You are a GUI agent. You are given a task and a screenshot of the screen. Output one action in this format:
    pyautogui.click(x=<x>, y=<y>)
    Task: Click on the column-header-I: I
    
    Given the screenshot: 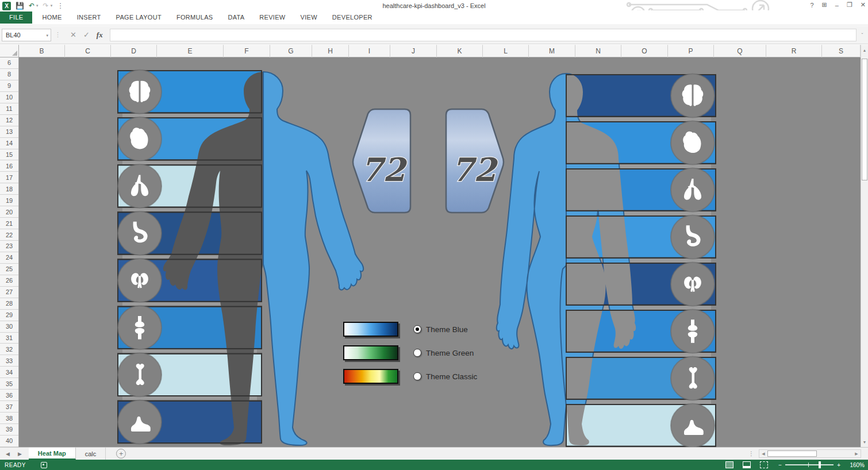 What is the action you would take?
    pyautogui.click(x=370, y=51)
    